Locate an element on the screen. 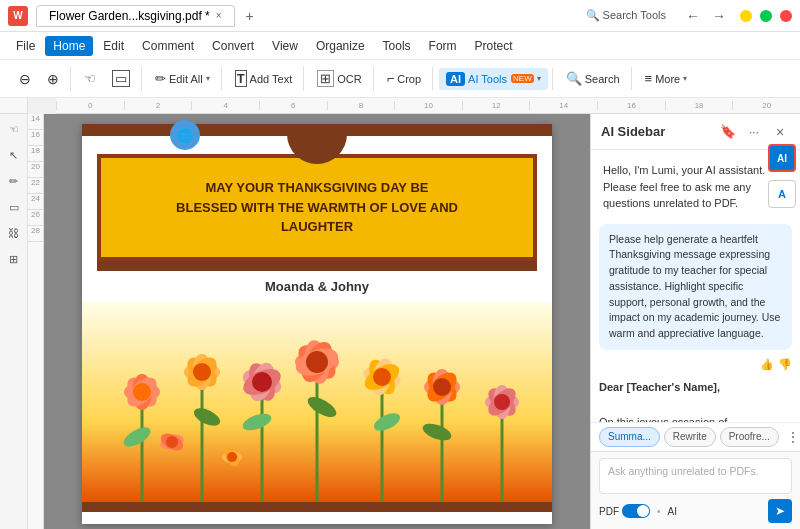 This screenshot has height=529, width=800. ai-tools-button: AI AI Tools NEW ▾ is located at coordinates (494, 79).